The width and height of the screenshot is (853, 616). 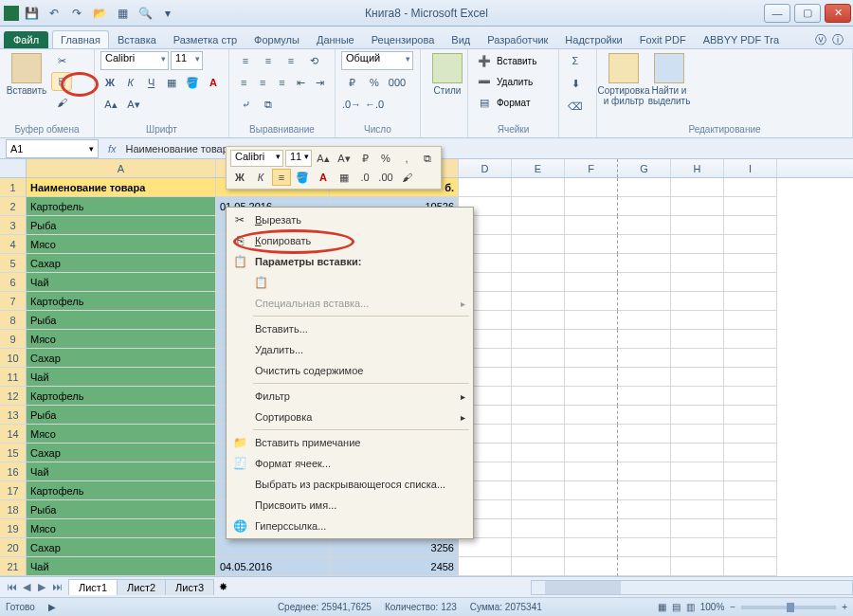 What do you see at coordinates (386, 158) in the screenshot?
I see `mt-percent-icon: %` at bounding box center [386, 158].